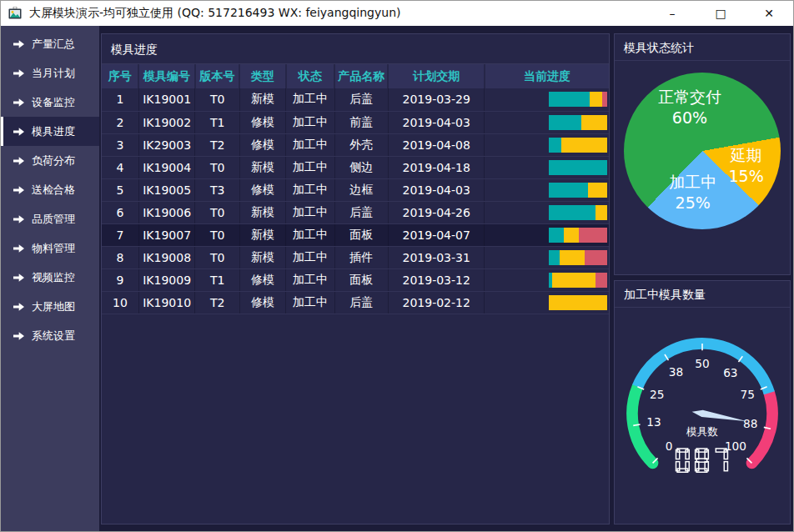  What do you see at coordinates (50, 160) in the screenshot?
I see `sidebar-item-5: 负荷分布` at bounding box center [50, 160].